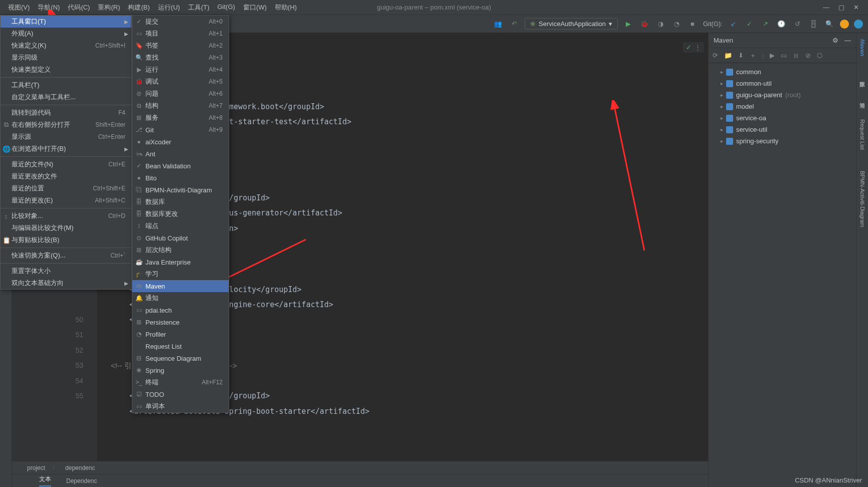 The image size is (868, 487). What do you see at coordinates (772, 55) in the screenshot?
I see `run-maven-icon: ▶` at bounding box center [772, 55].